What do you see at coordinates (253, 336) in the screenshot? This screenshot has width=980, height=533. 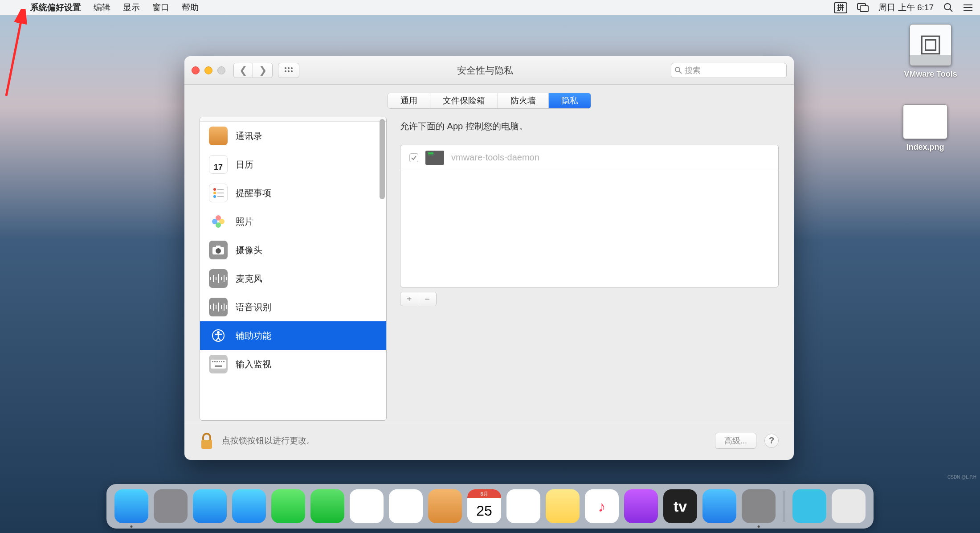 I see `sidebar-item-label: 辅助功能` at bounding box center [253, 336].